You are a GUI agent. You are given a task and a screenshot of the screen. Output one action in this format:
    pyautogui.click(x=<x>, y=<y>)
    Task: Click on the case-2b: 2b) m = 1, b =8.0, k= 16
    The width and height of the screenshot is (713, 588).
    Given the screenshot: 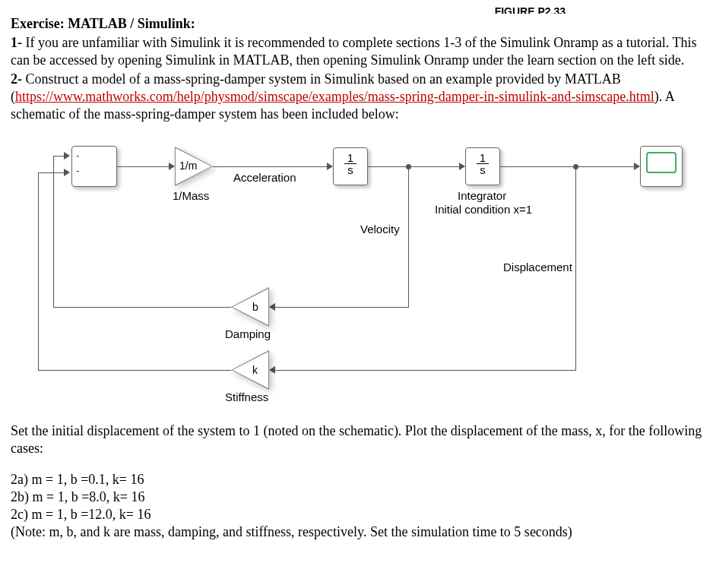 What is the action you would take?
    pyautogui.click(x=356, y=497)
    